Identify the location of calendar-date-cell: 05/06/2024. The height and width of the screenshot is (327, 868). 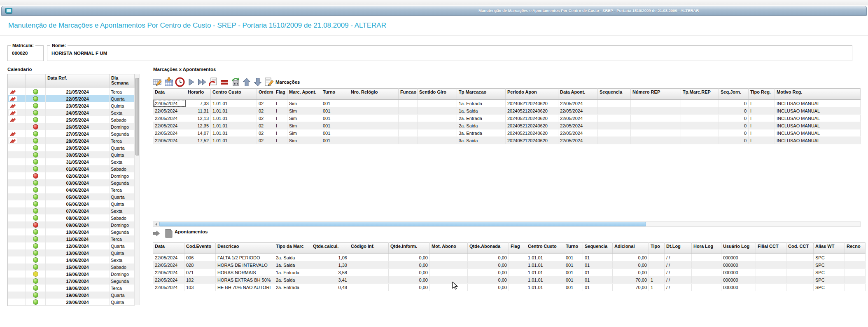
(77, 197).